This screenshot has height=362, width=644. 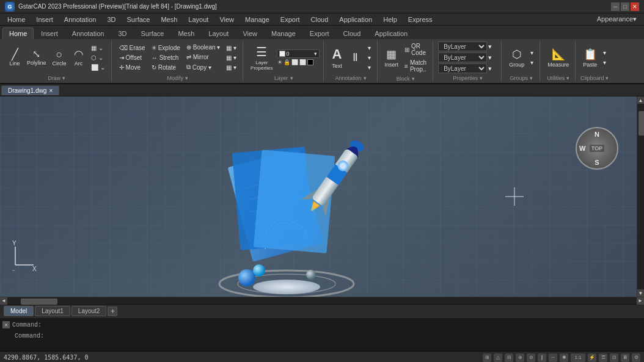 I want to click on tab-layout: Layout, so click(x=219, y=33).